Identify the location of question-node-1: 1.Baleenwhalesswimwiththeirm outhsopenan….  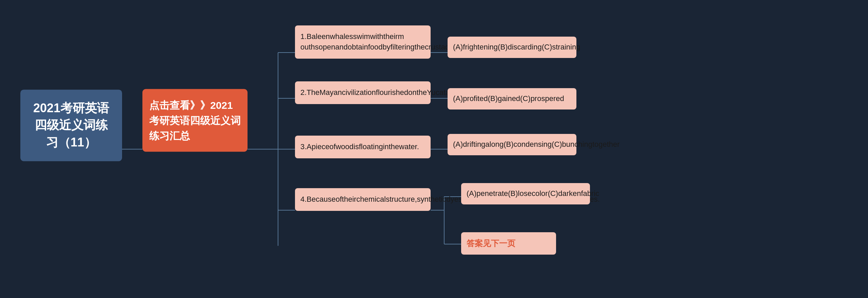
(363, 42).